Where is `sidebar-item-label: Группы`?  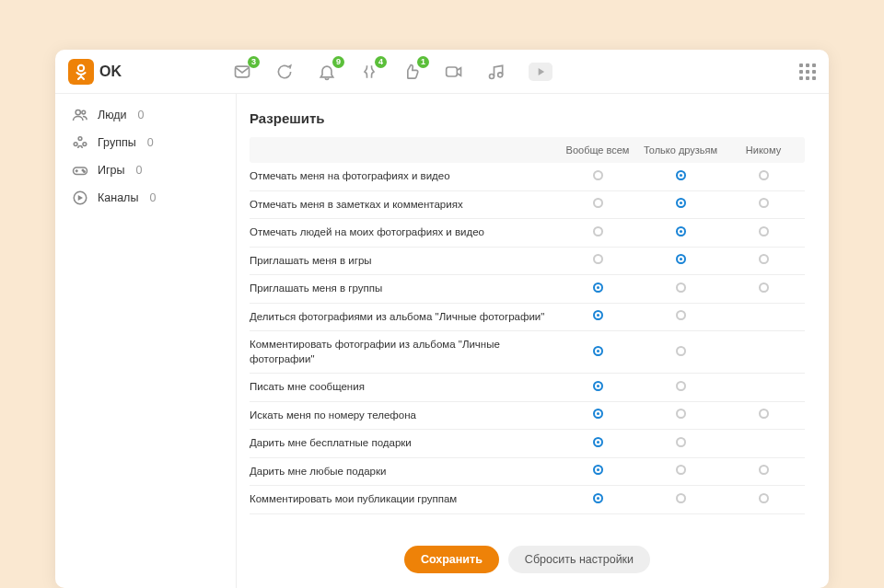 sidebar-item-label: Группы is located at coordinates (117, 143).